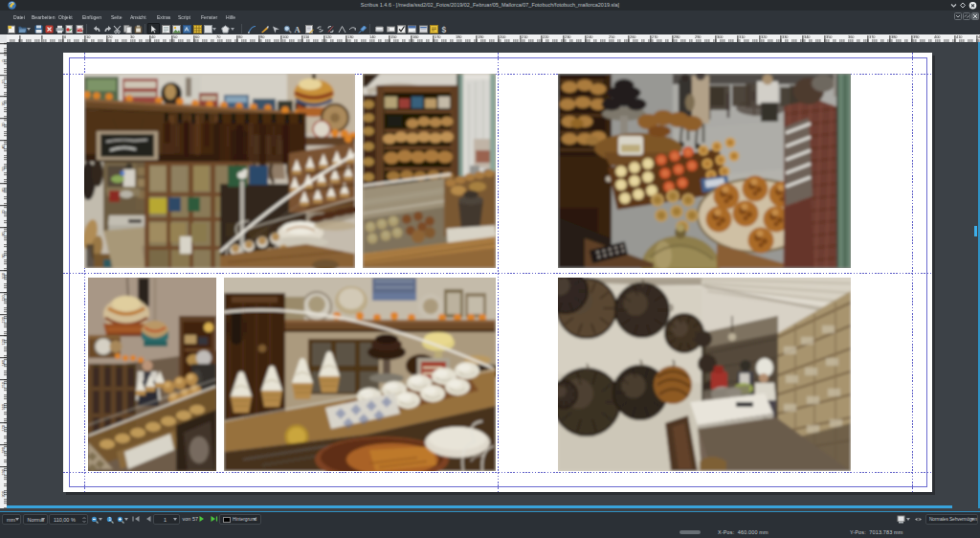  I want to click on svg-text: PDF, so click(80, 30).